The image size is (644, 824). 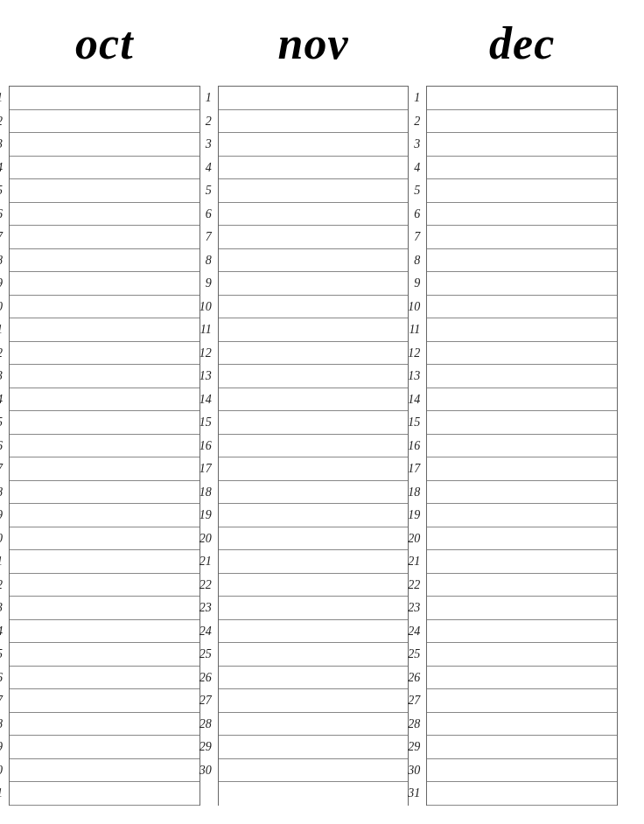 What do you see at coordinates (105, 702) in the screenshot?
I see `day-row: 27` at bounding box center [105, 702].